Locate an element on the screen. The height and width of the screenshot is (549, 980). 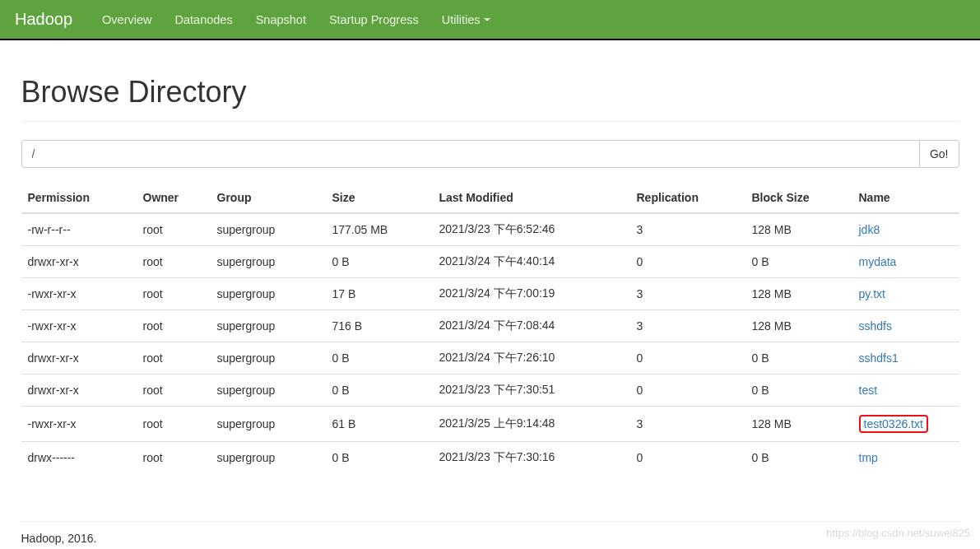
header-last-modified: Last Modified is located at coordinates (532, 198).